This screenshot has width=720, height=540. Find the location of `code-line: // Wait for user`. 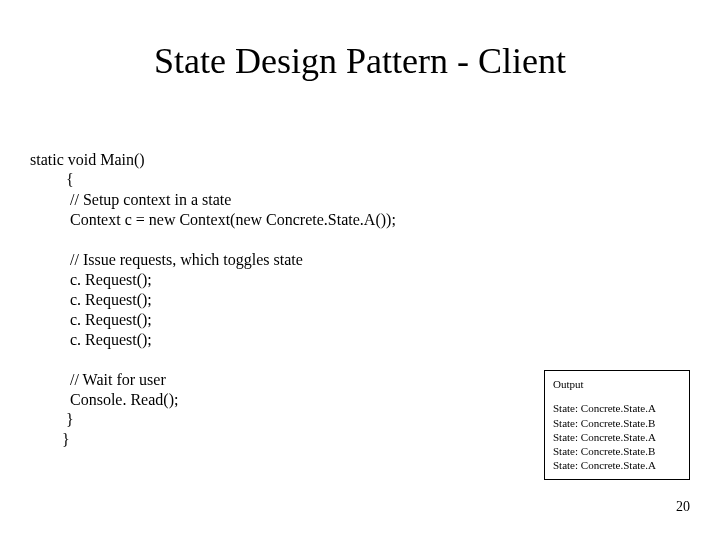

code-line: // Wait for user is located at coordinates (98, 380).